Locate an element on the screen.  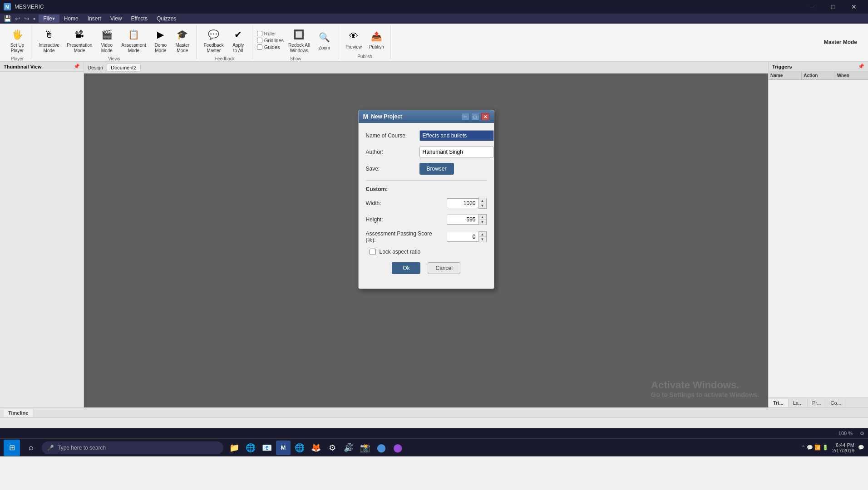
menu-quizzes: Quizzes is located at coordinates (166, 19).